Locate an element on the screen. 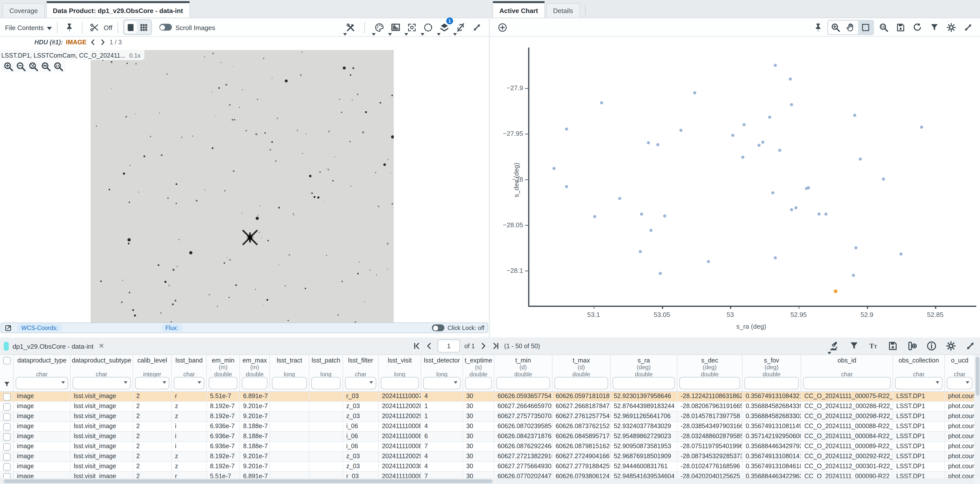  filter-icon is located at coordinates (7, 384).